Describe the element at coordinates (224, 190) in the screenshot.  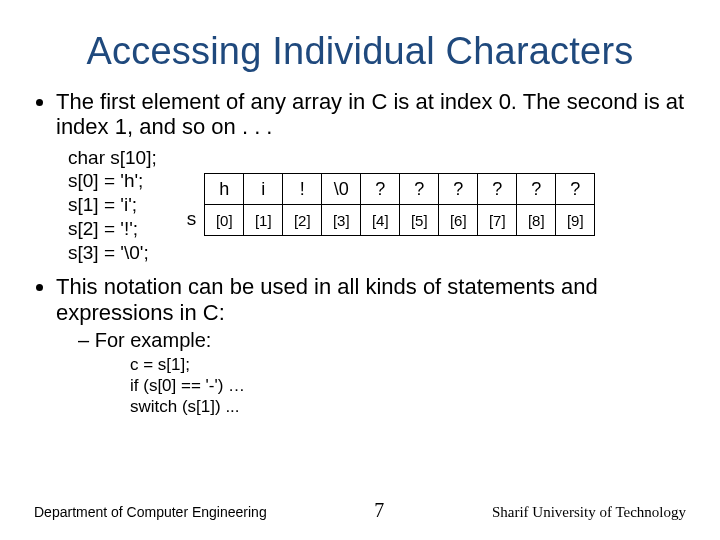
I see `array-cell: h` at that location.